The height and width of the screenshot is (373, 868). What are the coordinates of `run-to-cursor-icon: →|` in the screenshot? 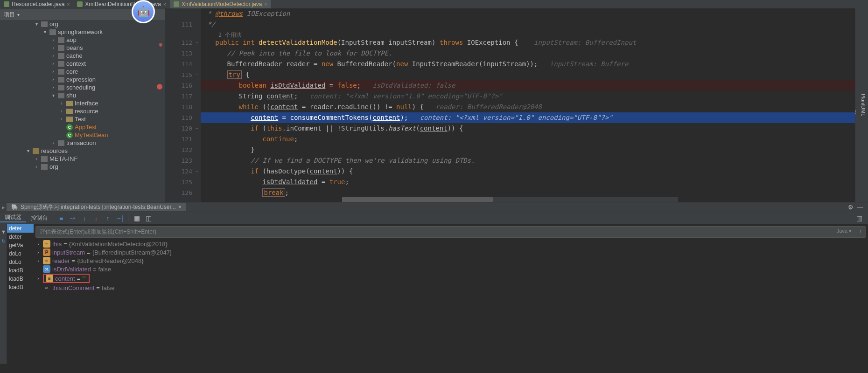 It's located at (119, 218).